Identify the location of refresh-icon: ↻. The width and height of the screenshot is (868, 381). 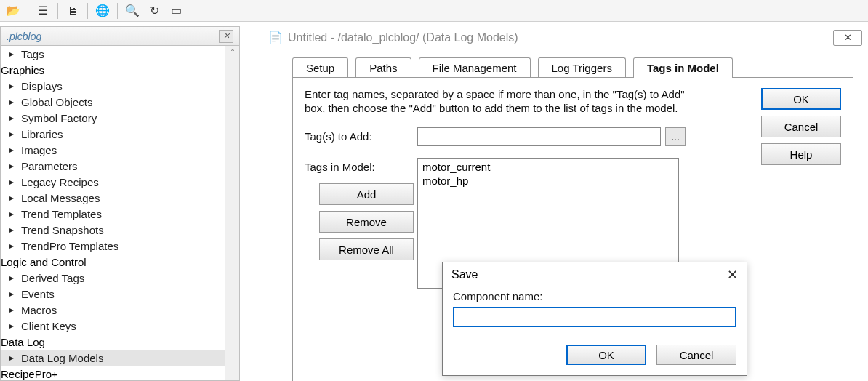
(154, 11).